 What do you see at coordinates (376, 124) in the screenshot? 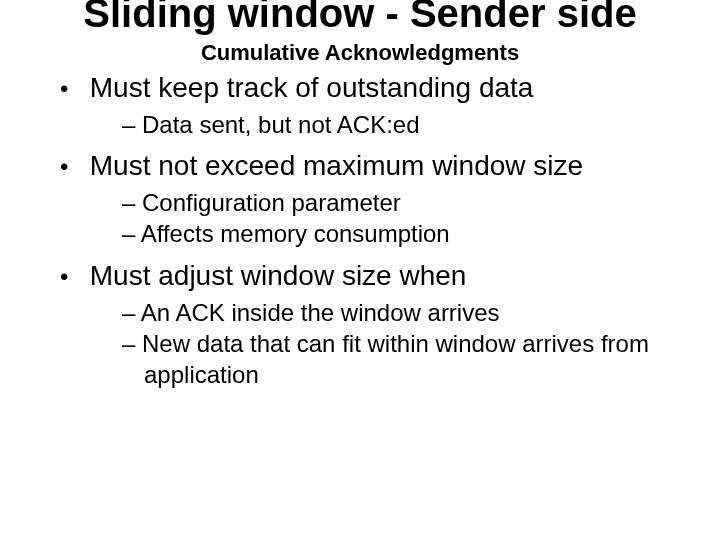
I see `sub-bullet-list: Data sent, but not ACK:ed` at bounding box center [376, 124].